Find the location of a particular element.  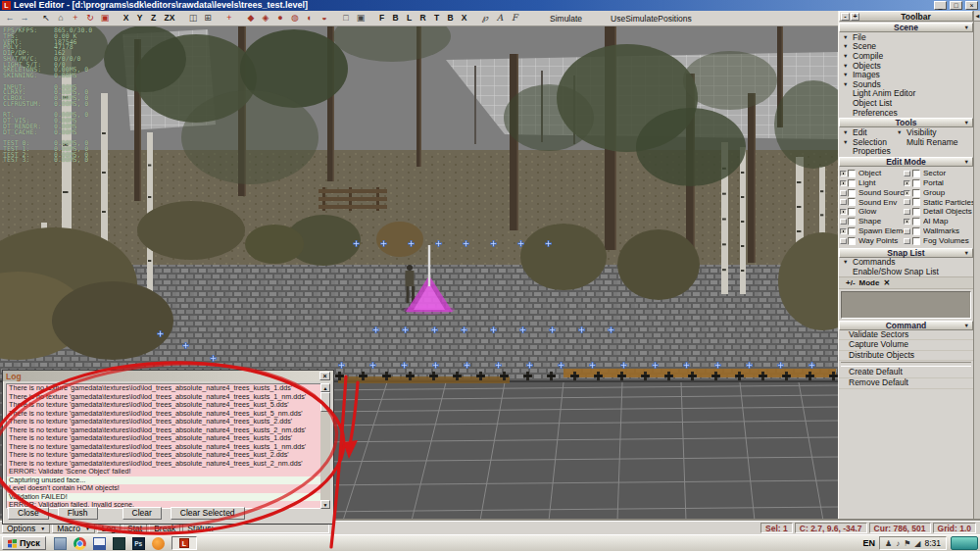

panel-item-properties: Properties is located at coordinates (866, 152).